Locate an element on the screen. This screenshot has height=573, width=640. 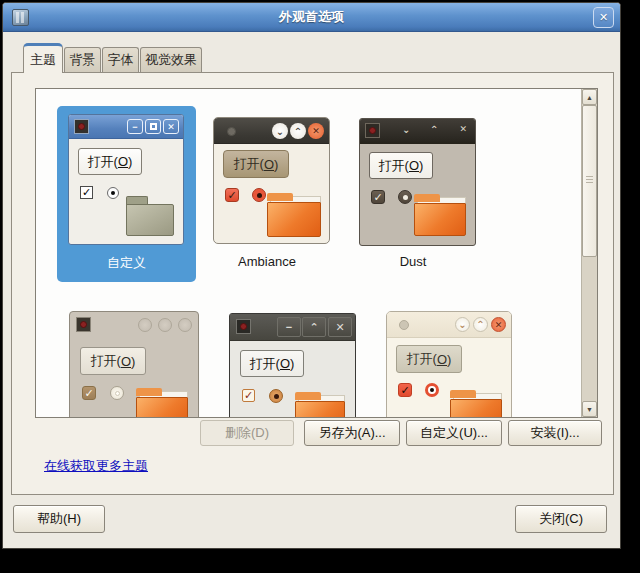
scroll-up-button: ▲ is located at coordinates (590, 97).